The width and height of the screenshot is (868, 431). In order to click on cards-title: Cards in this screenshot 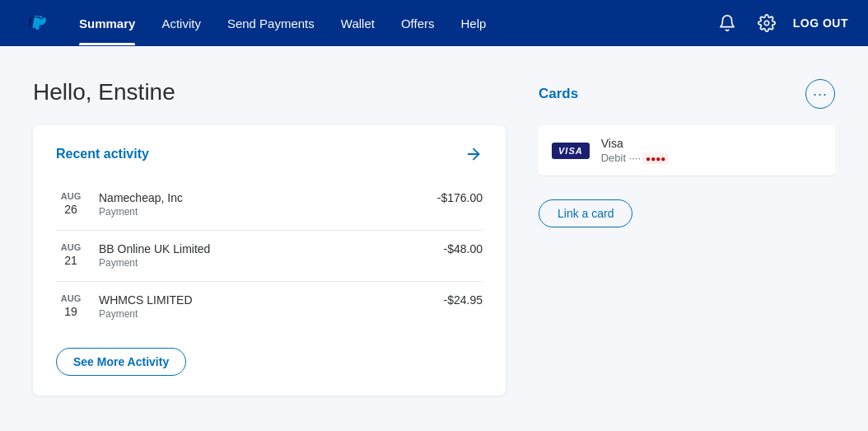, I will do `click(558, 94)`.